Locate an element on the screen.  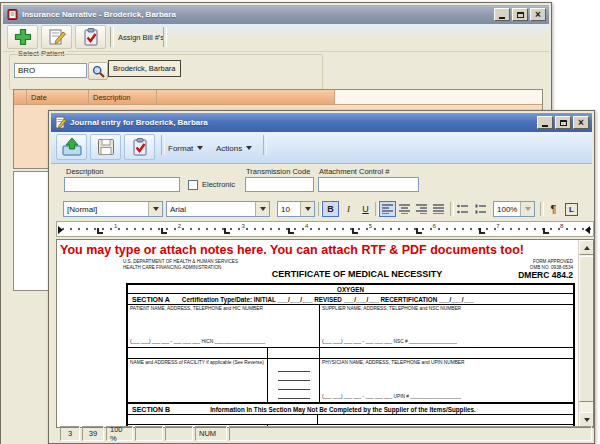
ruler: 12345678 is located at coordinates (325, 229).